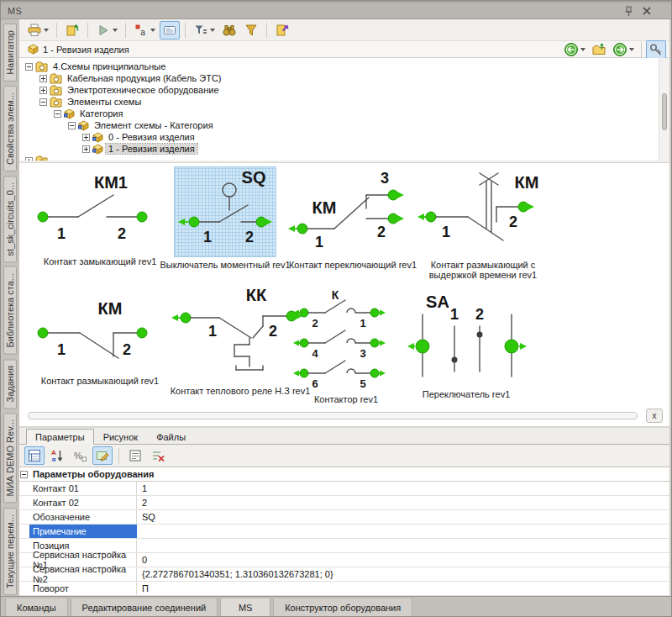 This screenshot has height=617, width=672. Describe the element at coordinates (654, 415) in the screenshot. I see `close-x-button: x` at that location.